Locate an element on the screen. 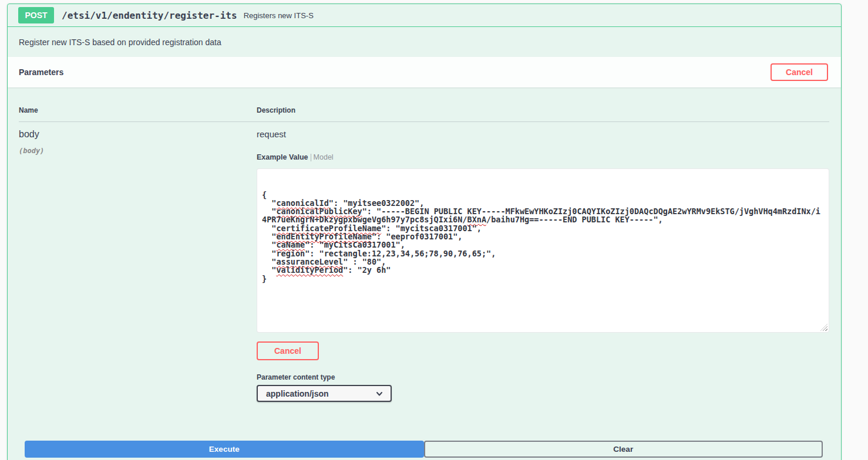 The image size is (868, 460). content-type-select: application/json is located at coordinates (324, 393).